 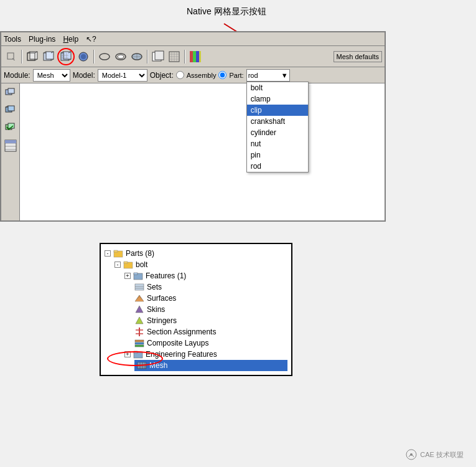 I want to click on dropdown-item-pin: pin, so click(x=278, y=155).